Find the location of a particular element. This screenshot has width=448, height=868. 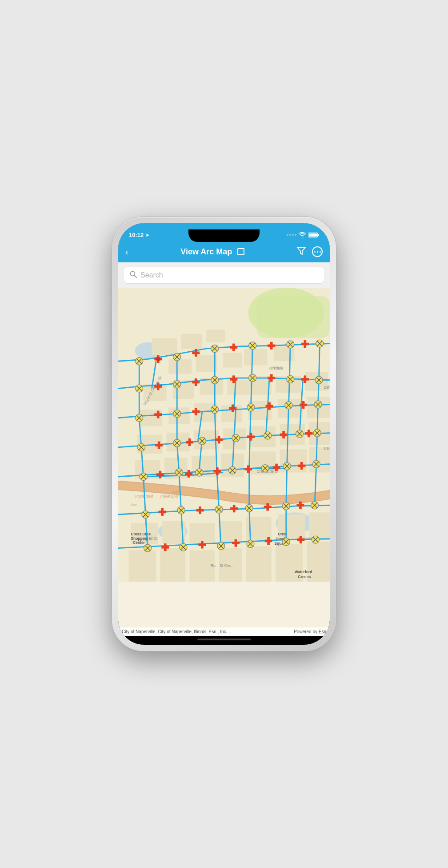

back-button: ‹ is located at coordinates (127, 252).